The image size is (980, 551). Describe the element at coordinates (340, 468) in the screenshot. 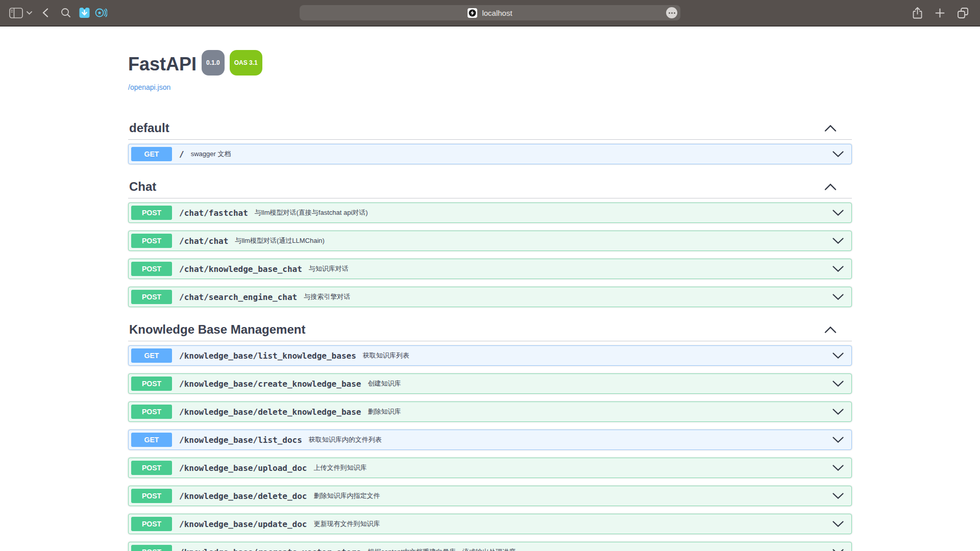

I see `operation-summary: 上传文件到知识库` at that location.